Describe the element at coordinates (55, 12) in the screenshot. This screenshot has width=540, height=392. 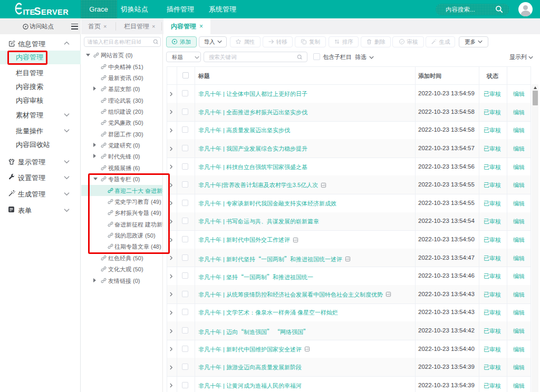
I see `svg-text: ERVER` at that location.